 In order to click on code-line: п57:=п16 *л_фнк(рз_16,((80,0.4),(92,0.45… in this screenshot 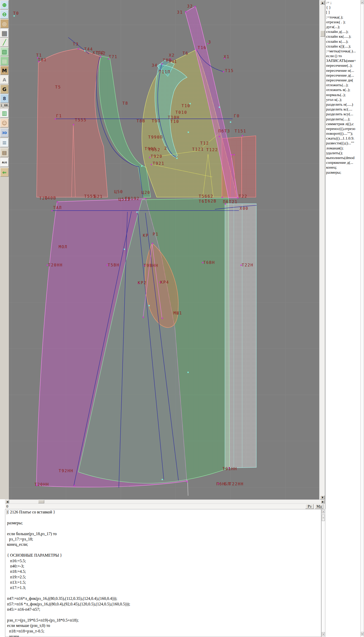, I will do `click(163, 604)`.